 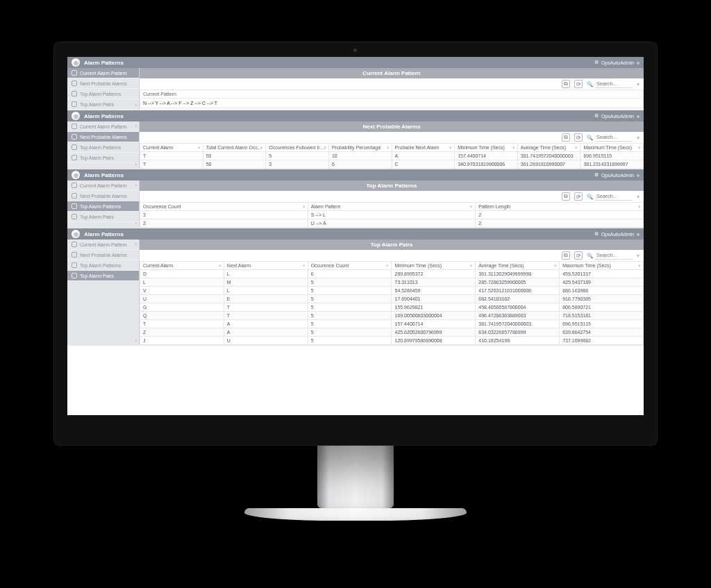 What do you see at coordinates (392, 299) in the screenshot?
I see `table-row: UE517.6904401682.54183182916.7790385` at bounding box center [392, 299].